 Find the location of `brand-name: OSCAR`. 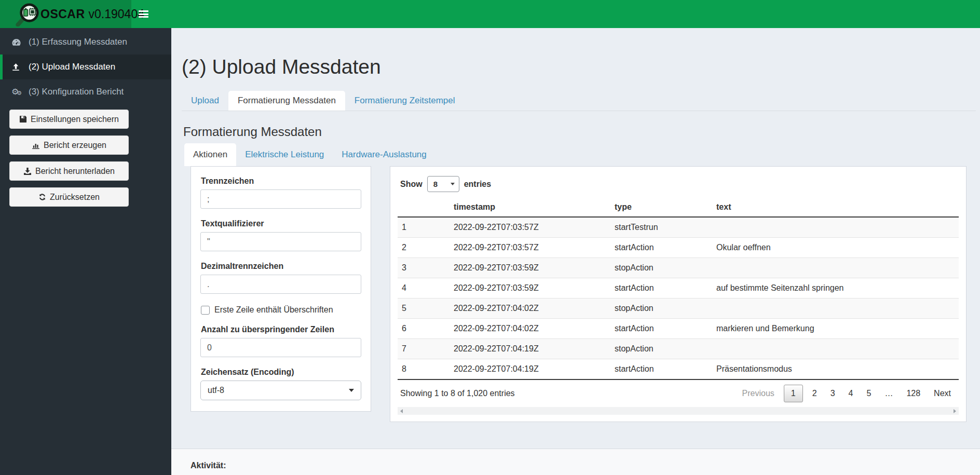

brand-name: OSCAR is located at coordinates (63, 15).